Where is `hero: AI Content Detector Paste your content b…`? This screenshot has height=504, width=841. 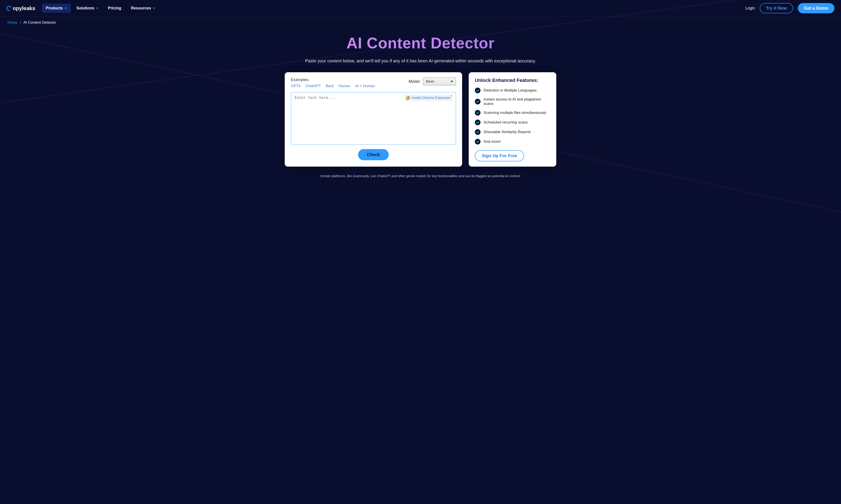
hero: AI Content Detector Paste your content b… is located at coordinates (420, 49).